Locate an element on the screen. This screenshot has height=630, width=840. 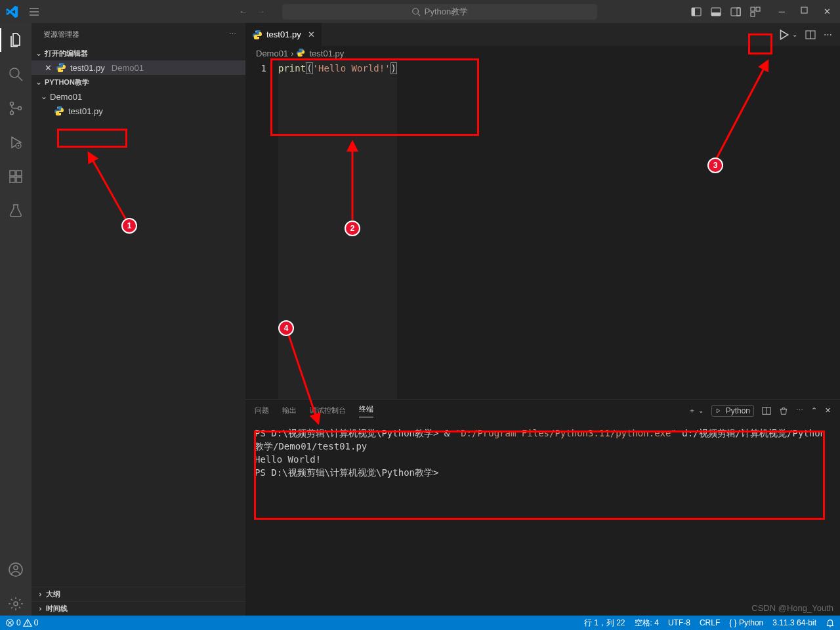
status-encoding: UTF-8 is located at coordinates (679, 623).